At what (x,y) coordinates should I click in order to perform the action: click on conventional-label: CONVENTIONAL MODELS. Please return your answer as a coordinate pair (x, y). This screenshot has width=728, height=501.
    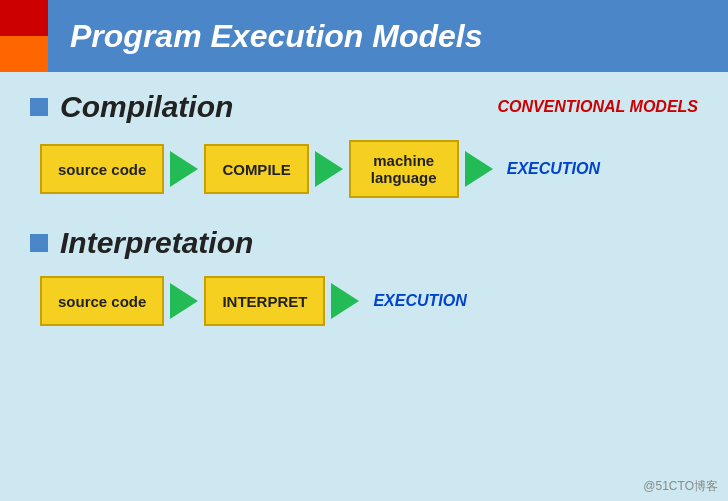
    Looking at the image, I should click on (598, 107).